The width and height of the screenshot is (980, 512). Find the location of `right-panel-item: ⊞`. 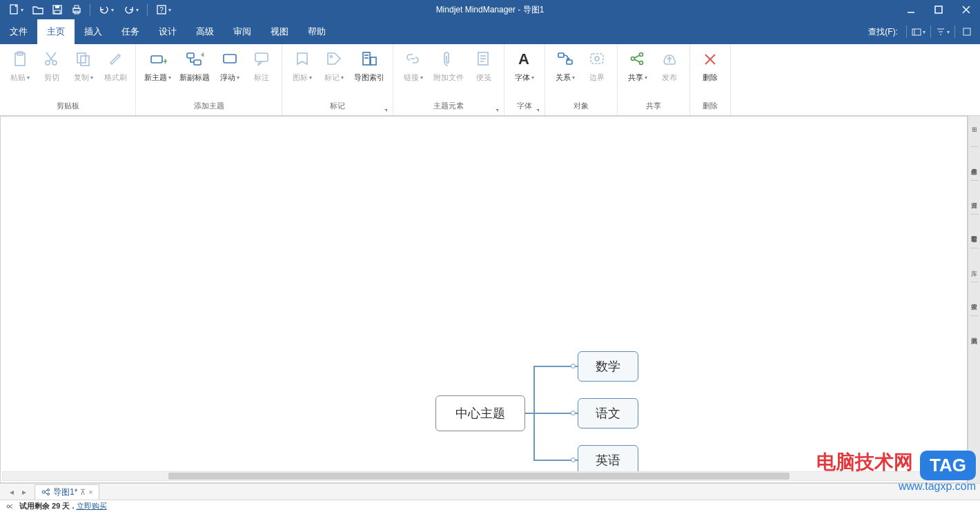

right-panel-item: ⊞ is located at coordinates (974, 130).